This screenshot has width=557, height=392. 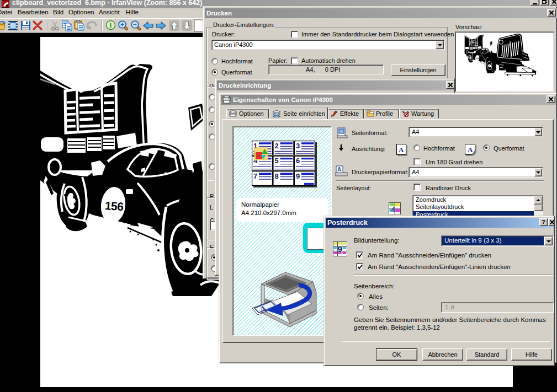 I want to click on svg-text: 3, so click(x=298, y=146).